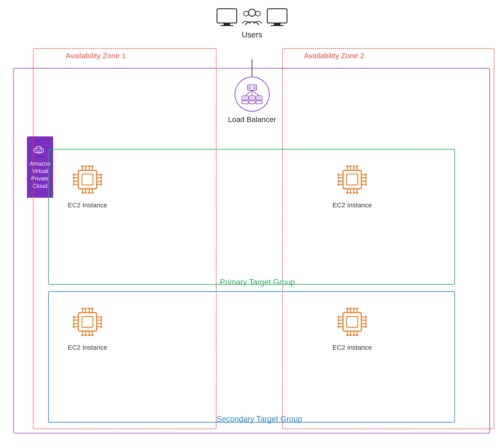 Image resolution: width=504 pixels, height=448 pixels. What do you see at coordinates (96, 56) in the screenshot?
I see `az1-label: Availability Zone 1` at bounding box center [96, 56].